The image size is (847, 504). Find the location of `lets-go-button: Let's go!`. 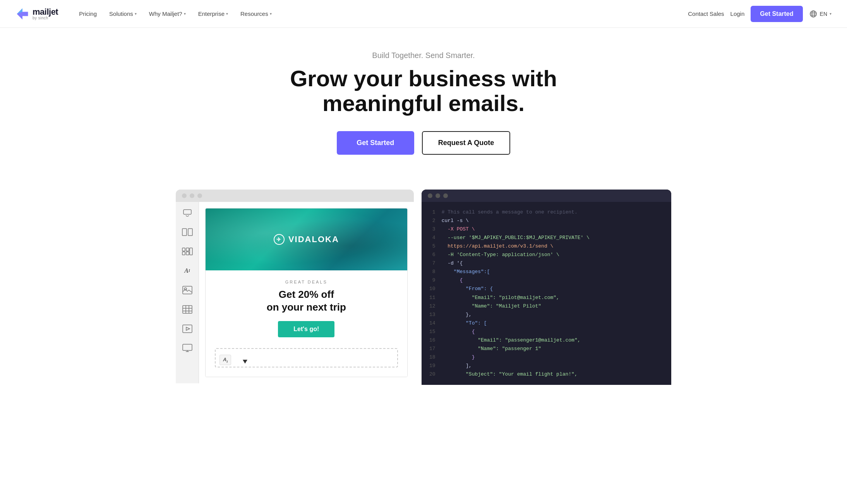

lets-go-button: Let's go! is located at coordinates (306, 329).